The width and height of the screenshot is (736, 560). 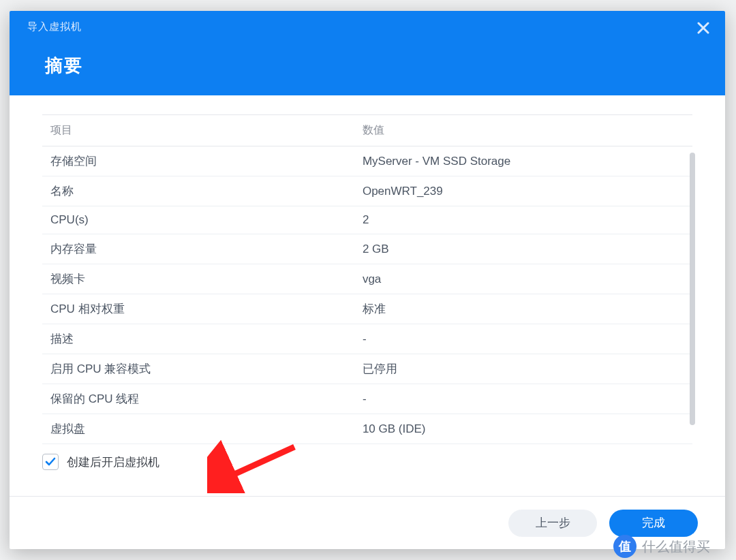 What do you see at coordinates (50, 462) in the screenshot?
I see `checkbox-icon` at bounding box center [50, 462].